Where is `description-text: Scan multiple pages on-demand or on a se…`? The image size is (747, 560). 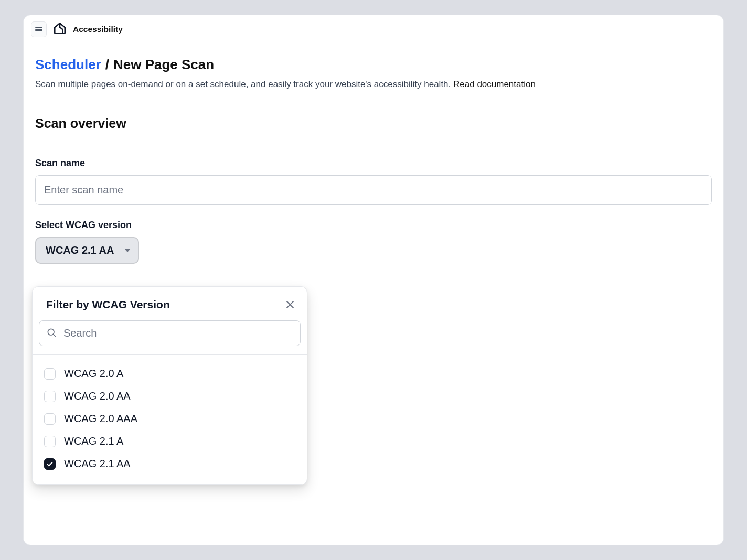
description-text: Scan multiple pages on-demand or on a se… is located at coordinates (244, 84).